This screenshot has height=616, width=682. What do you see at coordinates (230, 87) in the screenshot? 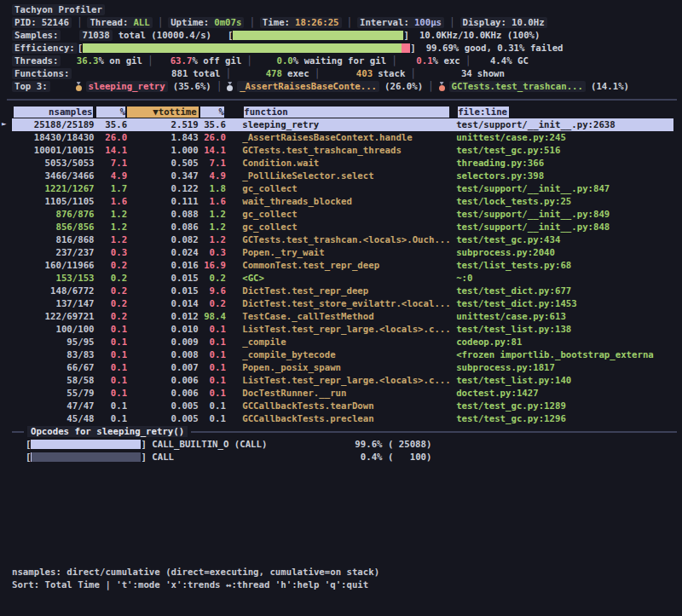
I see `silver-medal-icon` at bounding box center [230, 87].